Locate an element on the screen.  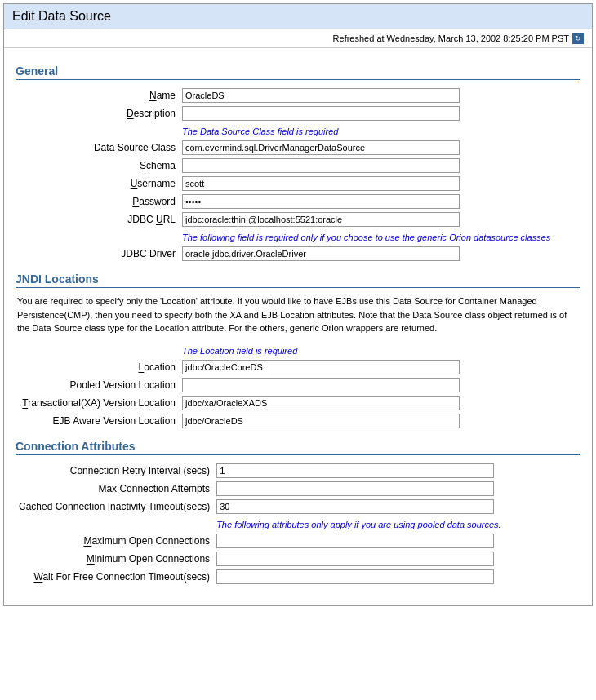
datasource-class-input is located at coordinates (321, 148).